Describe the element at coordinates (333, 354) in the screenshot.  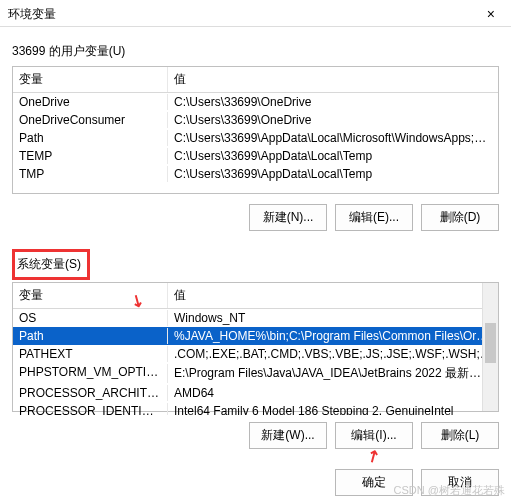
I see `cell-value: .COM;.EXE;.BAT;.CMD;.VBS;.VBE;.JS;.JSE;.…` at that location.